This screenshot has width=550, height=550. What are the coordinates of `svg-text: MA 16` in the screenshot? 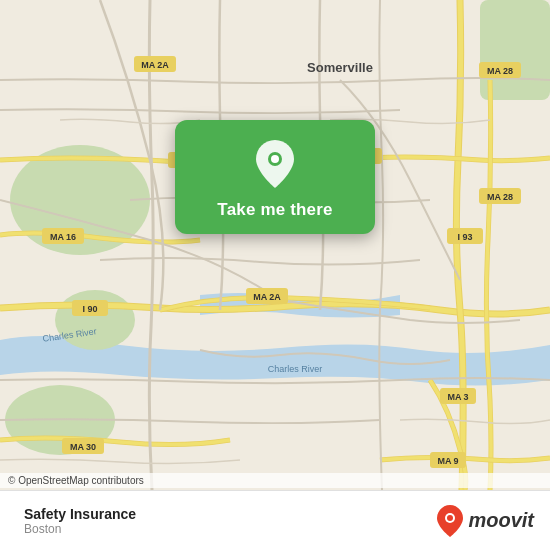 It's located at (63, 237).